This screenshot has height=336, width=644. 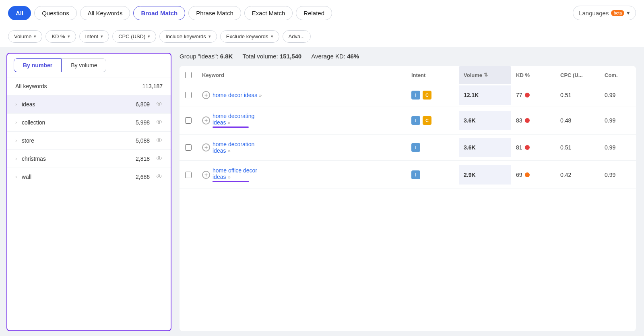 I want to click on sidebar-item-label: ideas, so click(x=77, y=104).